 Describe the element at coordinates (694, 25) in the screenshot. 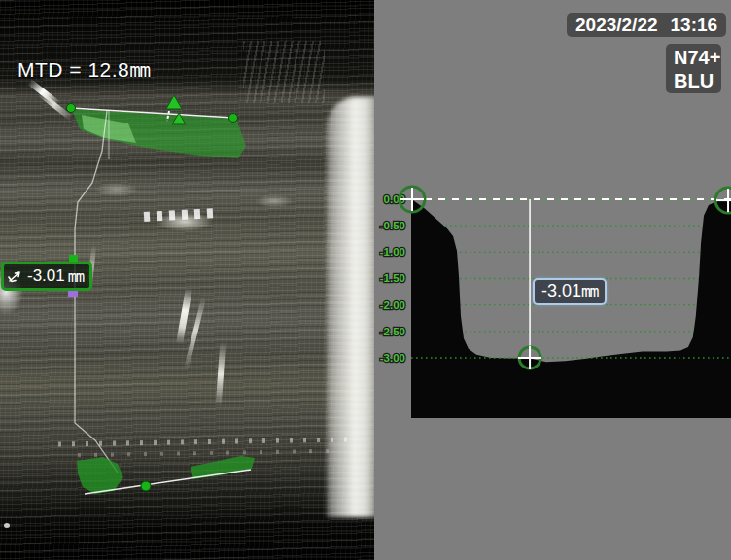

I see `time-text: 13:16` at that location.